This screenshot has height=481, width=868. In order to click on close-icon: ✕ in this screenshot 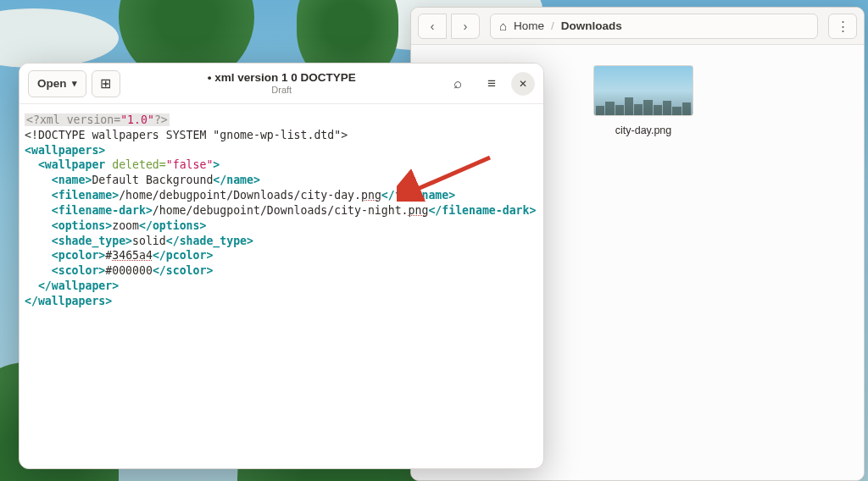, I will do `click(523, 84)`.